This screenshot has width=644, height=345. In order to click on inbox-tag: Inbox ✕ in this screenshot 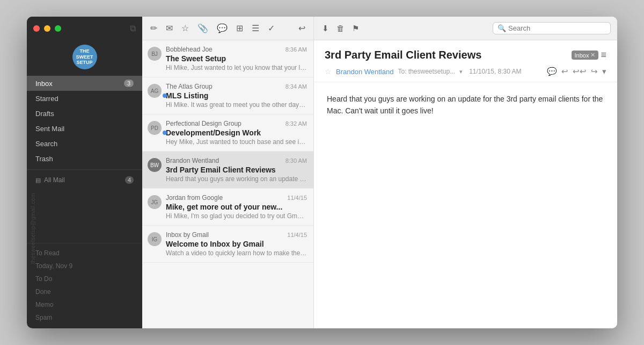, I will do `click(585, 55)`.